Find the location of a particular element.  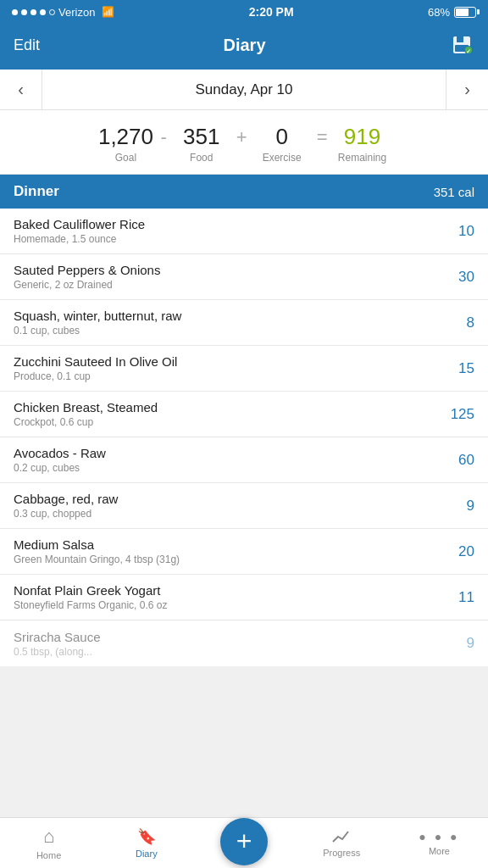

equals-operator: = is located at coordinates (322, 137).